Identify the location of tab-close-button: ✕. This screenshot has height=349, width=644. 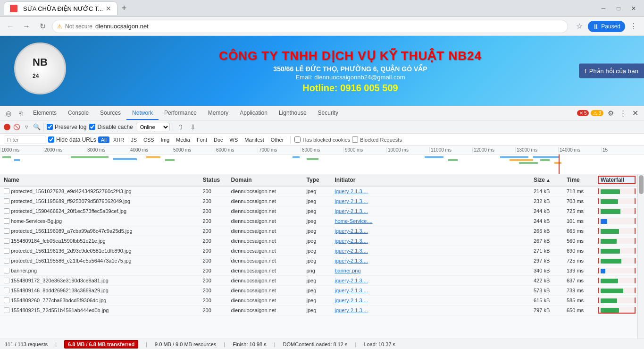
(109, 9).